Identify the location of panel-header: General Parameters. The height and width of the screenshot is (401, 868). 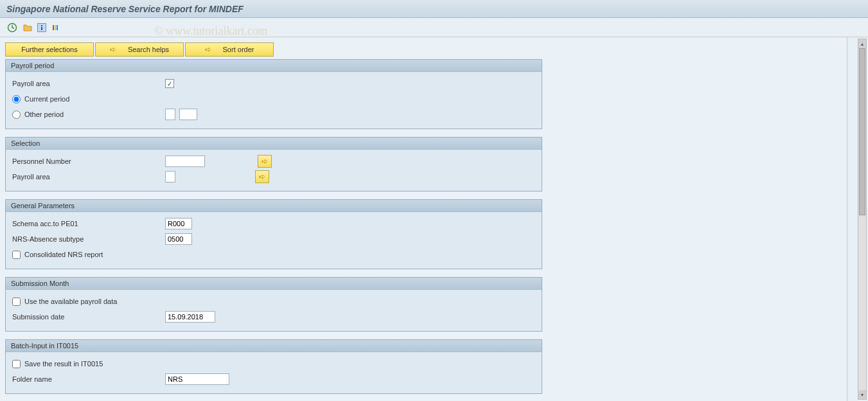
(274, 206).